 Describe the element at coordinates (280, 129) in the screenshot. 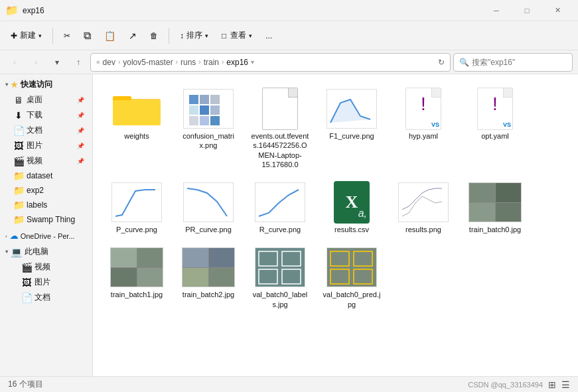

I see `file-item-events: events.out.tfevents.1644572256.OMEN-Lapt…` at that location.